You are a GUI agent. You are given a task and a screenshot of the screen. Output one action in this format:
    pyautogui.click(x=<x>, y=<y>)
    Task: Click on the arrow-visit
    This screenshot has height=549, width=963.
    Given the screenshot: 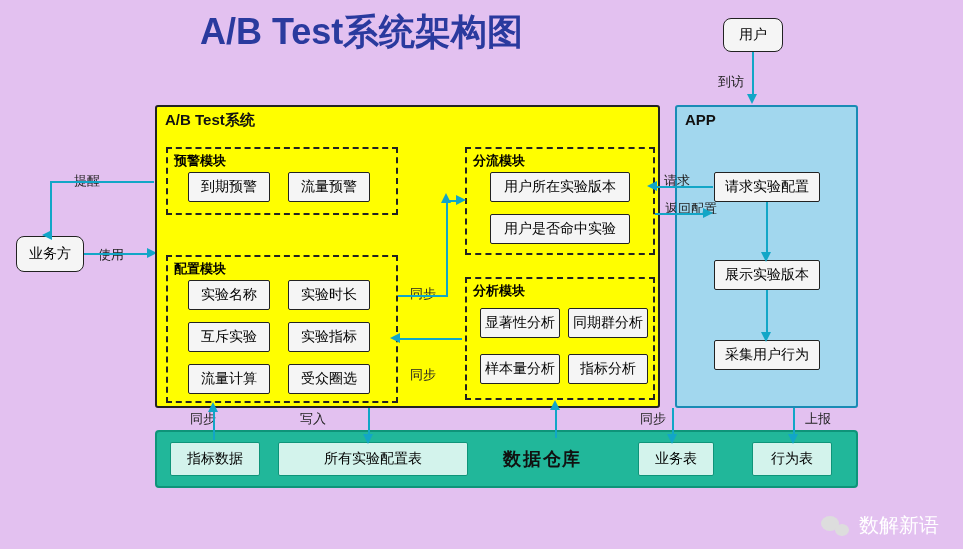 What is the action you would take?
    pyautogui.click(x=752, y=99)
    